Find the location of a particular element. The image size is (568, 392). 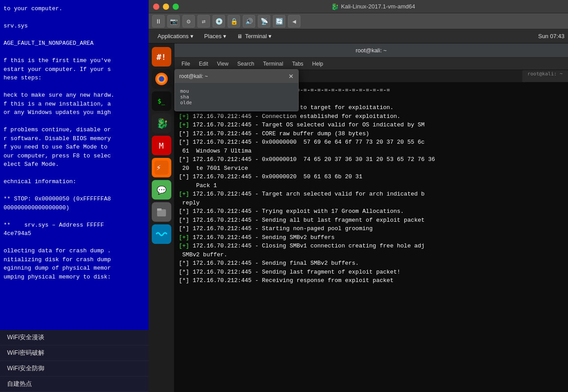

vm-maximize-button is located at coordinates (176, 7).